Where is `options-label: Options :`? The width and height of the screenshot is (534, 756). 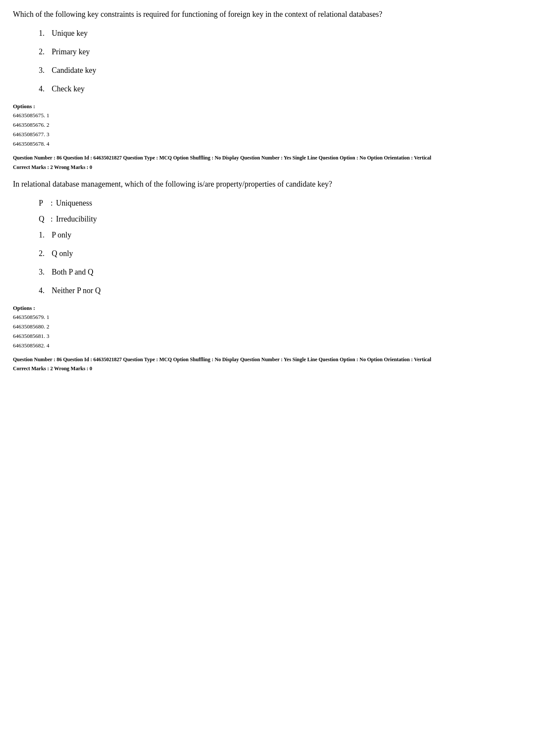
options-label: Options : is located at coordinates (267, 106).